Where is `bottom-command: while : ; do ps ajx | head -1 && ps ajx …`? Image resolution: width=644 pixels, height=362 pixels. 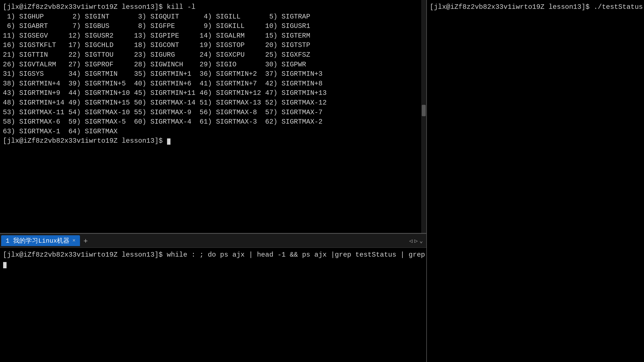
bottom-command: while : ; do ps ajx | head -1 && ps ajx … is located at coordinates (295, 255).